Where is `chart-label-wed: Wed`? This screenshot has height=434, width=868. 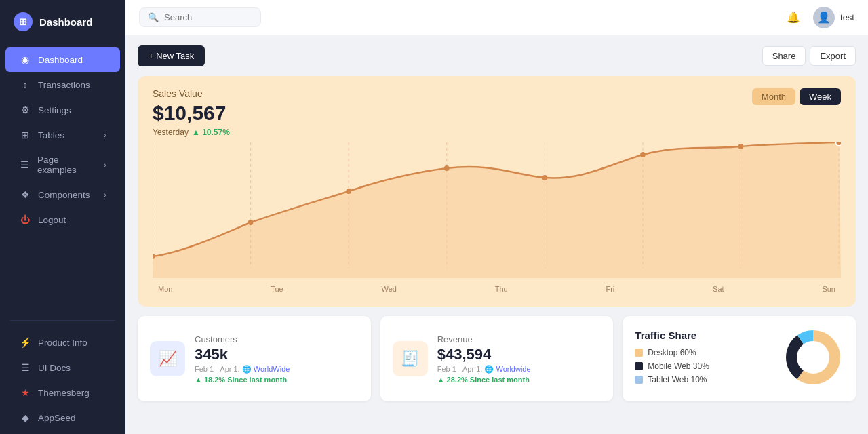 chart-label-wed: Wed is located at coordinates (389, 289).